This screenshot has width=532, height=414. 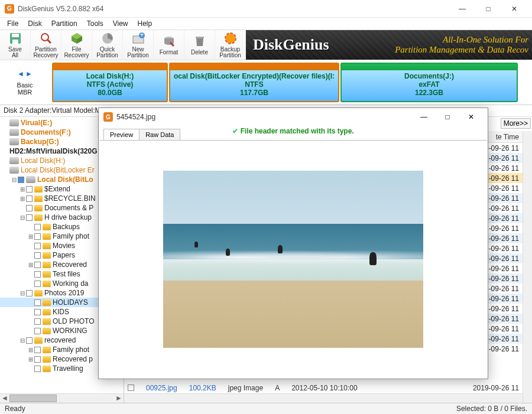 What do you see at coordinates (64, 255) in the screenshot?
I see `tree-label: Papers` at bounding box center [64, 255].